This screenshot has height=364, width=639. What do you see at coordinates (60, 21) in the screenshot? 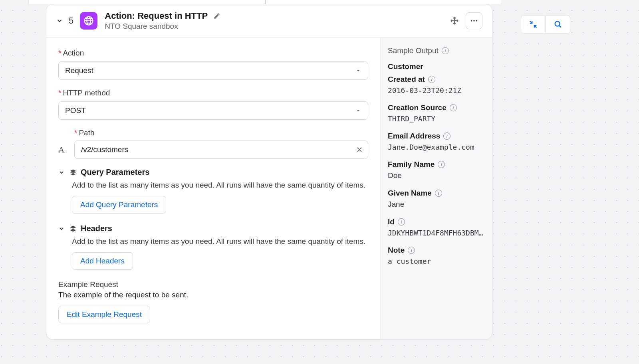
I see `collapse-toggle-icon` at bounding box center [60, 21].